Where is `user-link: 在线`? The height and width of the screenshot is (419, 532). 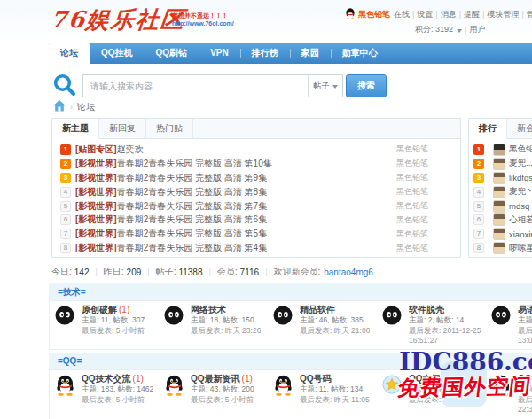 user-link: 在线 is located at coordinates (402, 14).